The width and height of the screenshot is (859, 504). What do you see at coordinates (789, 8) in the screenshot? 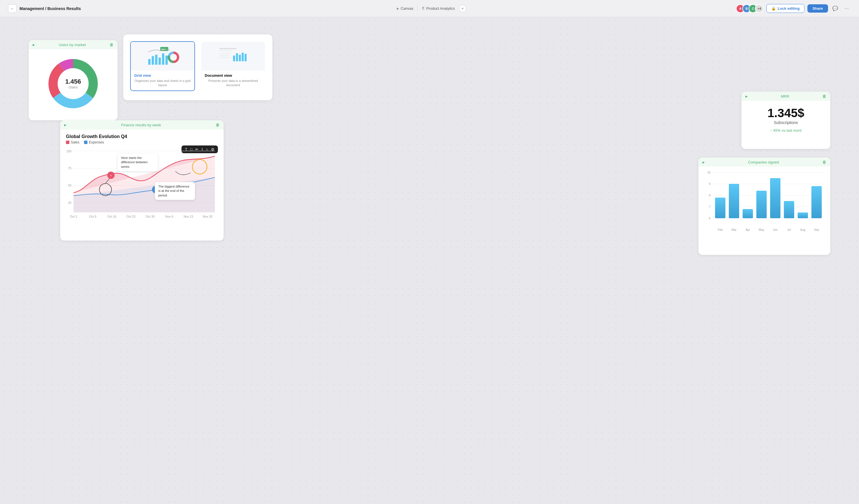
I see `lock-label: Lock editing` at bounding box center [789, 8].